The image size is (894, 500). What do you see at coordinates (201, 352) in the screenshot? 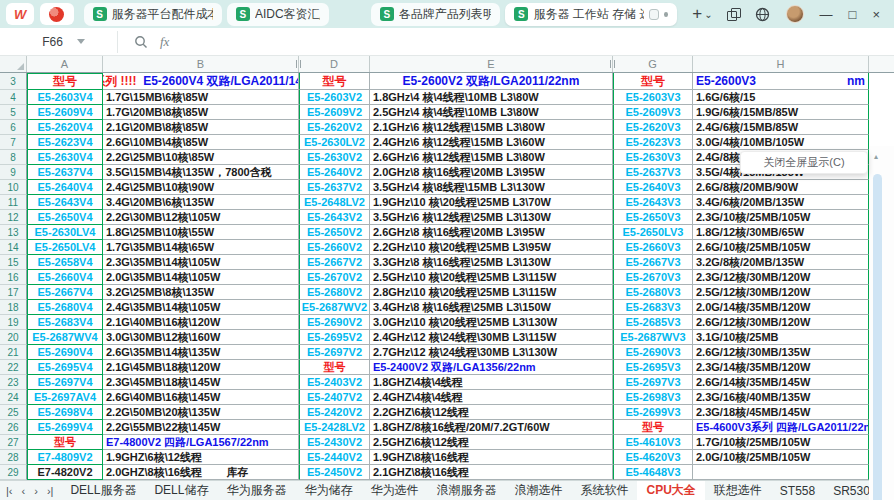
I see `cell-B21: 2.6G\35MB\14核\135W` at bounding box center [201, 352].